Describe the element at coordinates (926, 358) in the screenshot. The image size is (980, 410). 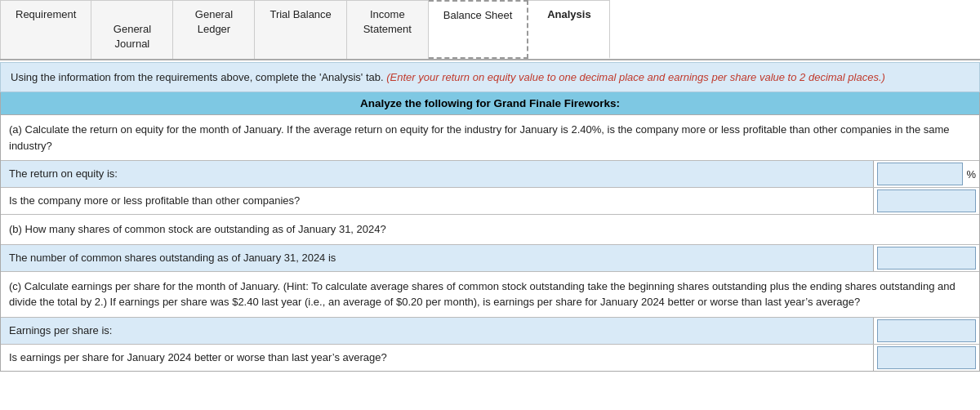
I see `part-c-better-worse-cell` at that location.